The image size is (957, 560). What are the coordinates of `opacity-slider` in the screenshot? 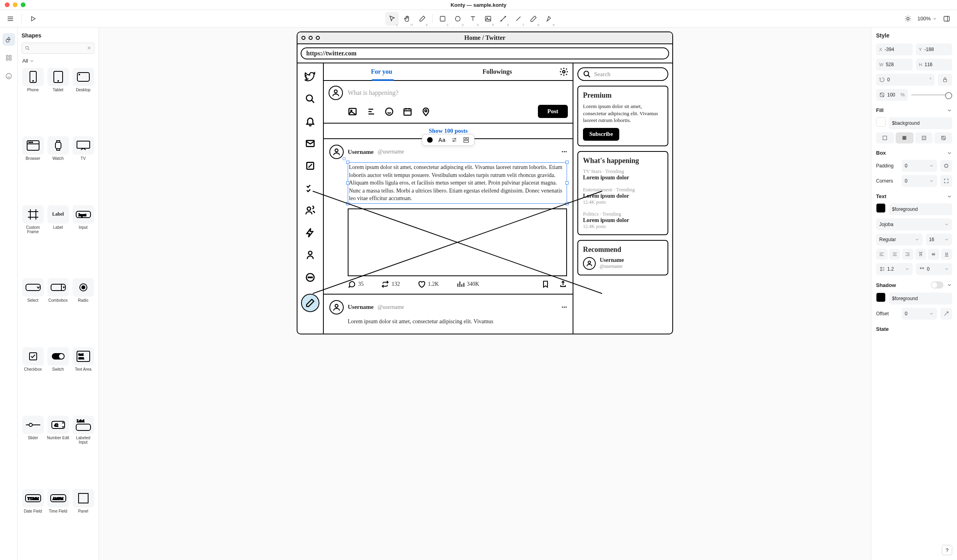 It's located at (931, 95).